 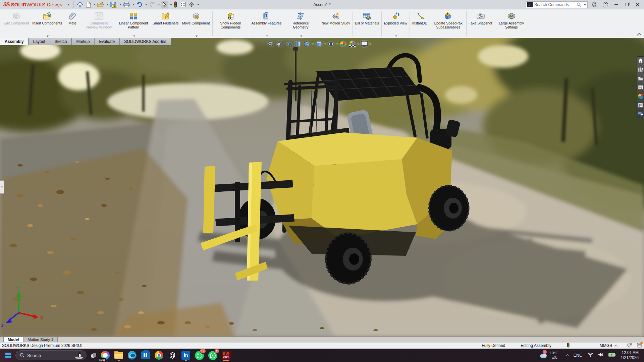 I want to click on volume-icon, so click(x=601, y=355).